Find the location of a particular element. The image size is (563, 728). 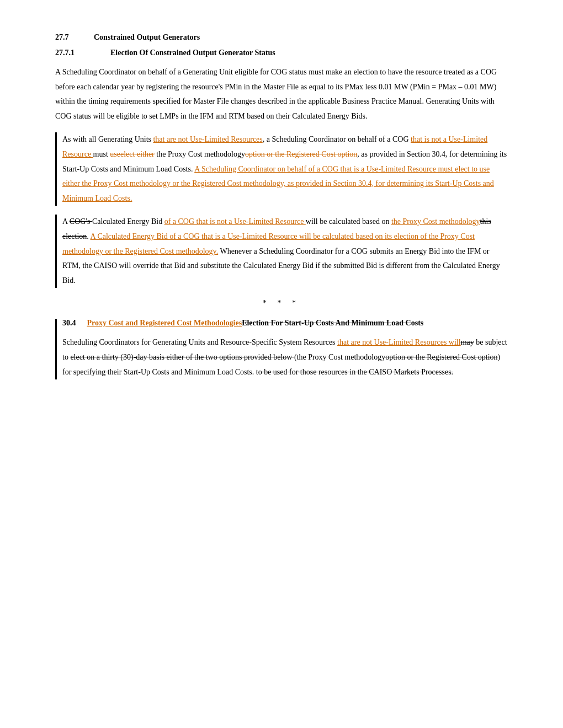

para2-strike1: useelect either is located at coordinates (132, 154).